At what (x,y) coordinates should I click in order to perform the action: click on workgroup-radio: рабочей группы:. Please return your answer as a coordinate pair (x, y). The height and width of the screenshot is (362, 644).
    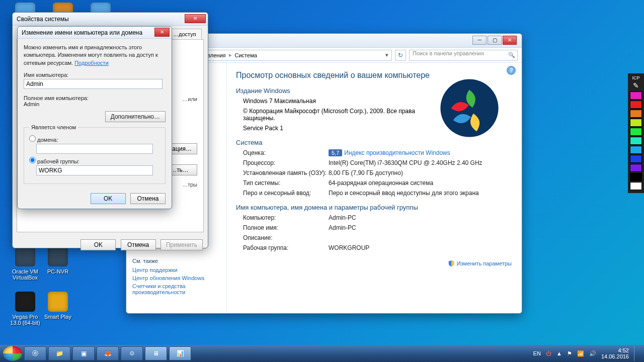
    Looking at the image, I should click on (54, 161).